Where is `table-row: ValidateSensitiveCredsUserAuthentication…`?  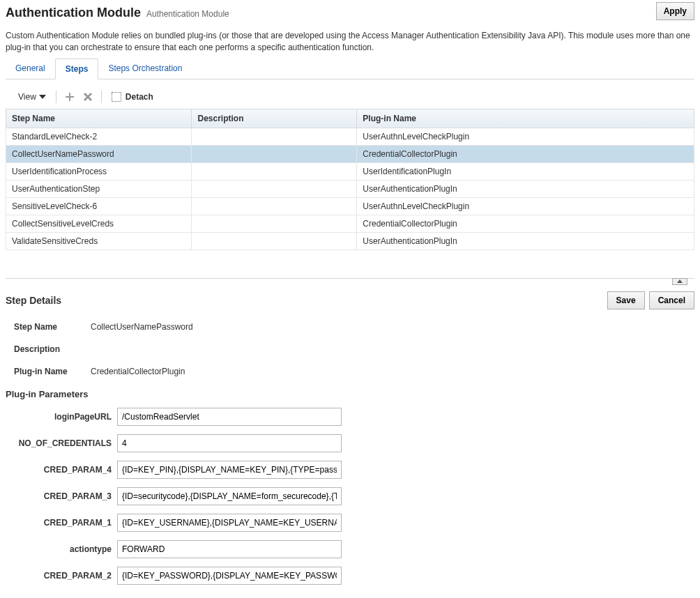
table-row: ValidateSensitiveCredsUserAuthentication… is located at coordinates (350, 241).